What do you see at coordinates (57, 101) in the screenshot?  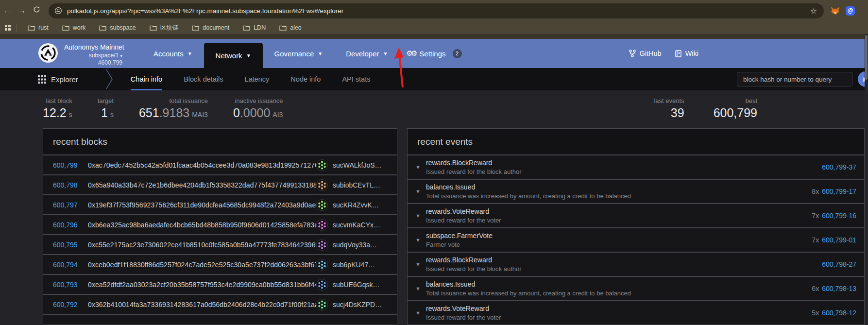 I see `stat-label: last block` at bounding box center [57, 101].